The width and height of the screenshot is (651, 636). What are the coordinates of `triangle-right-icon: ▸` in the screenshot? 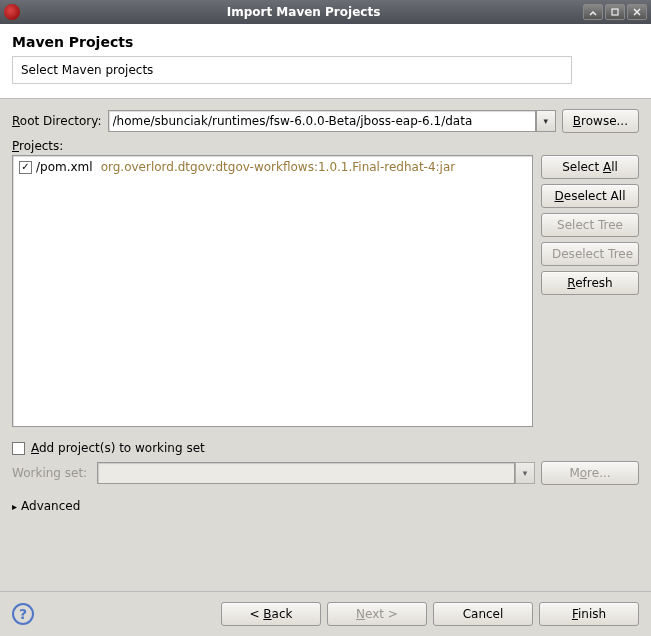 It's located at (14, 506).